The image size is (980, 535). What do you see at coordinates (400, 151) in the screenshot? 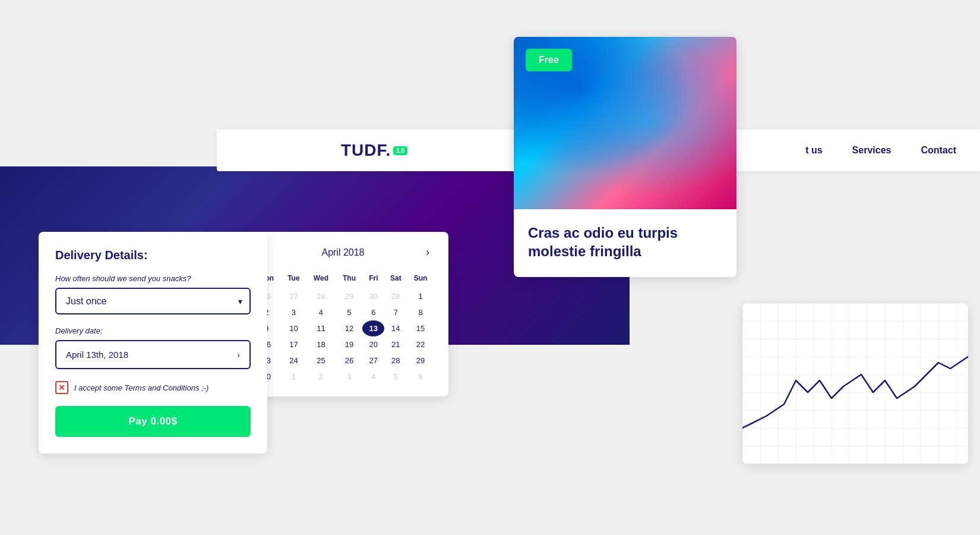
I see `tudf-version-badge: 1.0` at bounding box center [400, 151].